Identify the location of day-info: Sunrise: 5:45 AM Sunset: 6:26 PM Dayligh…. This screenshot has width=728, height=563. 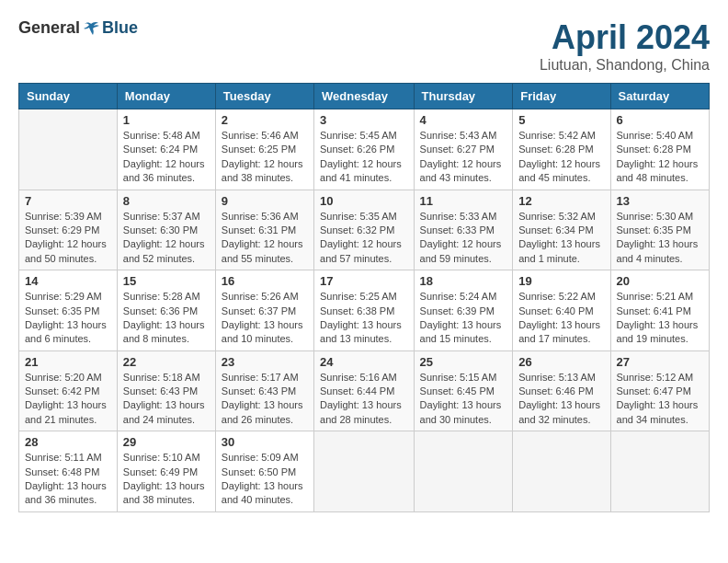
(364, 157).